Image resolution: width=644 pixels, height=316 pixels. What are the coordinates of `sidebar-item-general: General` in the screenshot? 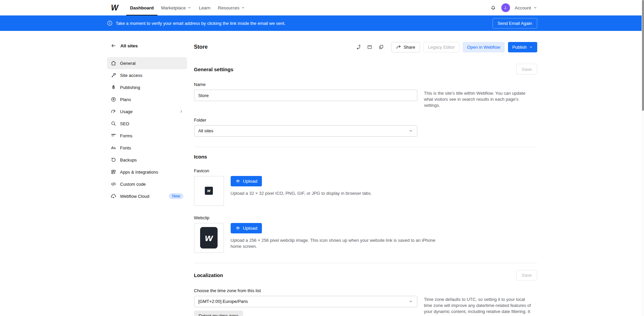 It's located at (147, 63).